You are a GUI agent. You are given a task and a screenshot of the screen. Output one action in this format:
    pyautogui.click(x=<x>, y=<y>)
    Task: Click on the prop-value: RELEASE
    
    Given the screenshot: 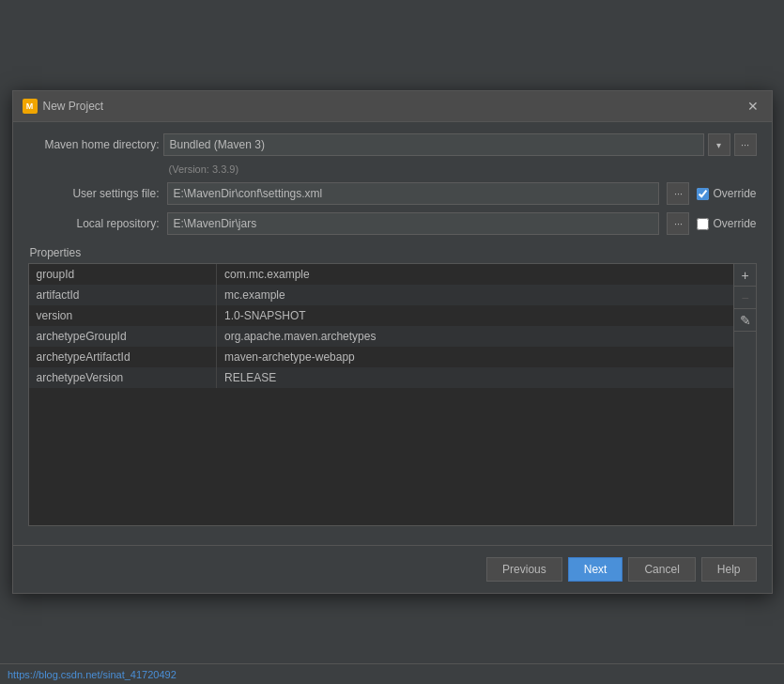 What is the action you would take?
    pyautogui.click(x=475, y=378)
    